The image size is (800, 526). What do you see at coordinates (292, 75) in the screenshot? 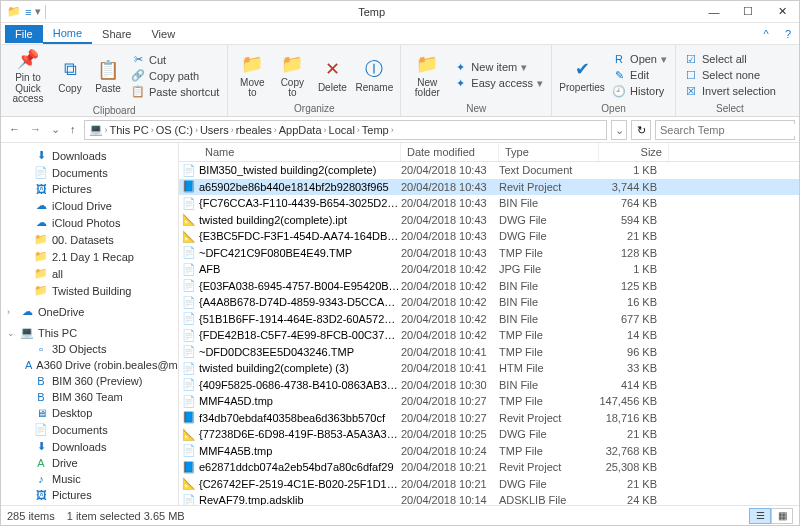
I see `copy-to-button: 📁 Copy to` at bounding box center [292, 75].